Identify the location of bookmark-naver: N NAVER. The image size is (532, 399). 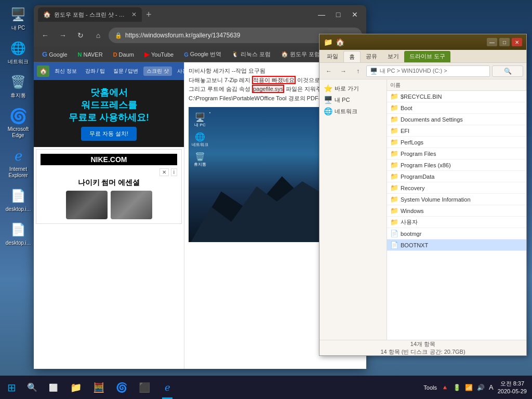
(90, 55).